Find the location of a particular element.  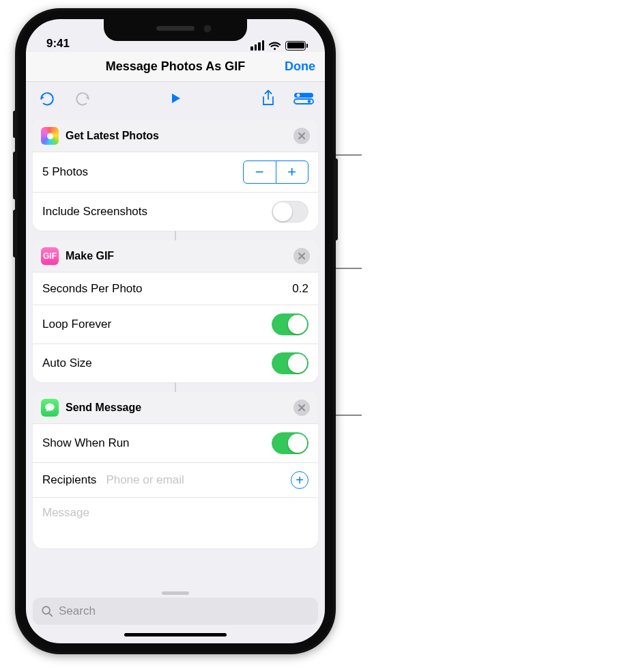

photo-count-label: 5 Photos is located at coordinates (66, 172).